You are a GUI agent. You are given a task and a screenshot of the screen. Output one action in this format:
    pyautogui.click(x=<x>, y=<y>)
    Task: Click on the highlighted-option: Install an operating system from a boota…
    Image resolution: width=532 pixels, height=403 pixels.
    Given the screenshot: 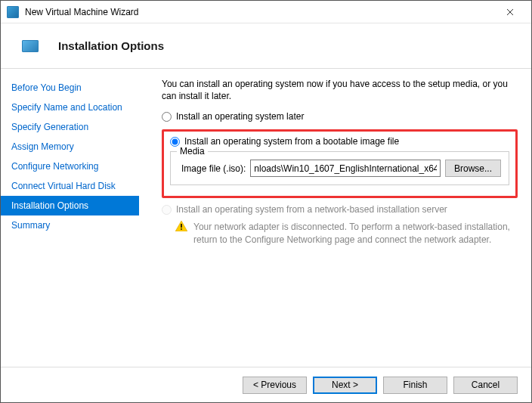 What is the action you would take?
    pyautogui.click(x=340, y=163)
    